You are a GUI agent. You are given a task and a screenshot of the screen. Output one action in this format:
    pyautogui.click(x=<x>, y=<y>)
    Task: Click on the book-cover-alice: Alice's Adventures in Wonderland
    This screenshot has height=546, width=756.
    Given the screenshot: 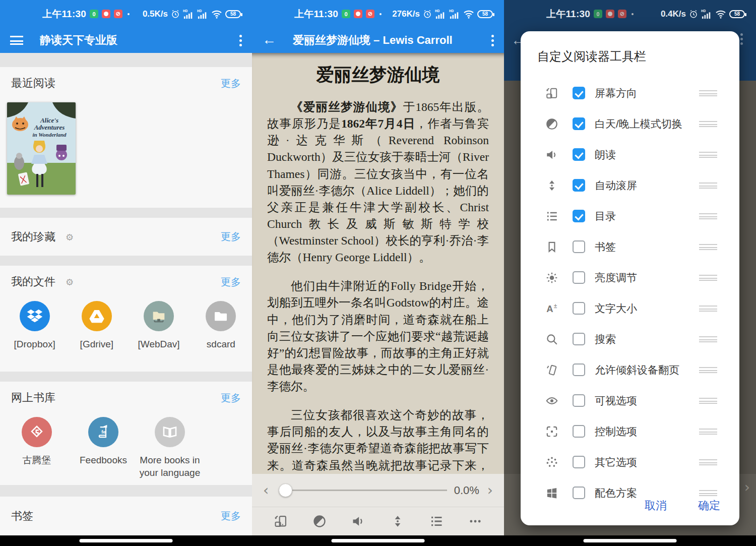 What is the action you would take?
    pyautogui.click(x=41, y=148)
    